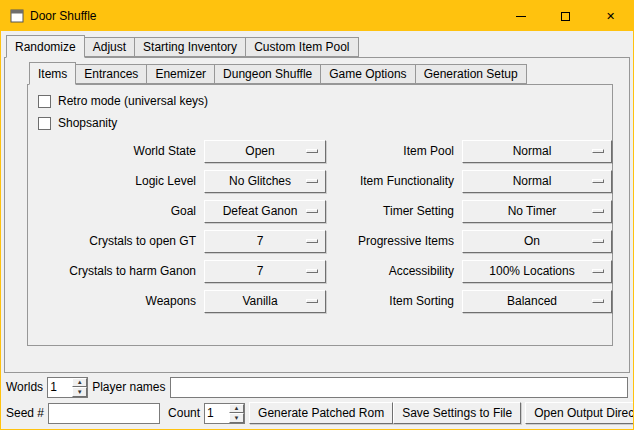 The image size is (634, 430). Describe the element at coordinates (394, 151) in the screenshot. I see `item-pool-label: Item Pool` at that location.